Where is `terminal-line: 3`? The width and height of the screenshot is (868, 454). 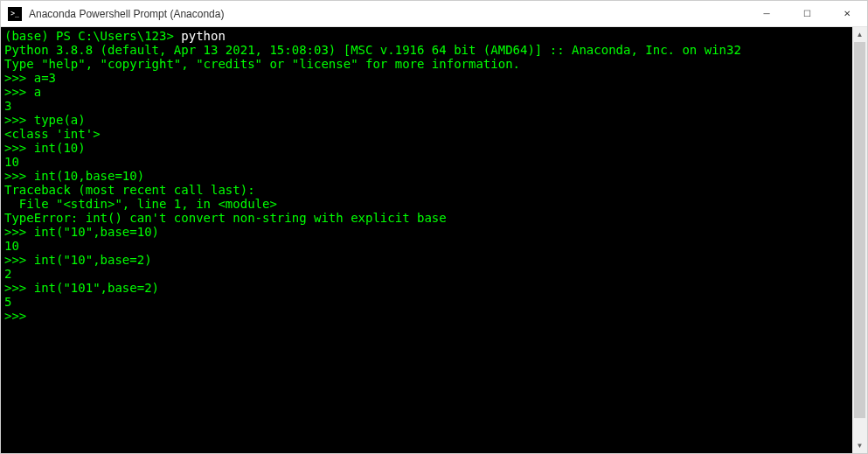
terminal-line: 3 is located at coordinates (427, 106).